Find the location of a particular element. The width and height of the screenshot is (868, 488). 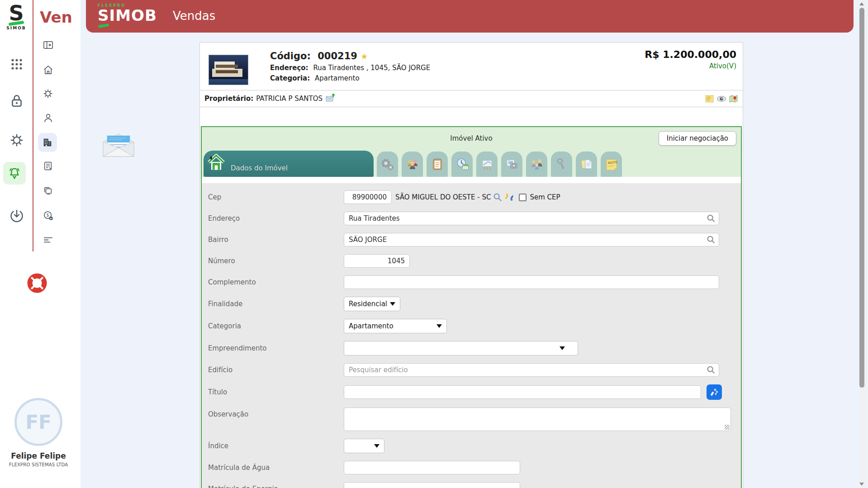

categoria-select: Apartamento is located at coordinates (395, 326).